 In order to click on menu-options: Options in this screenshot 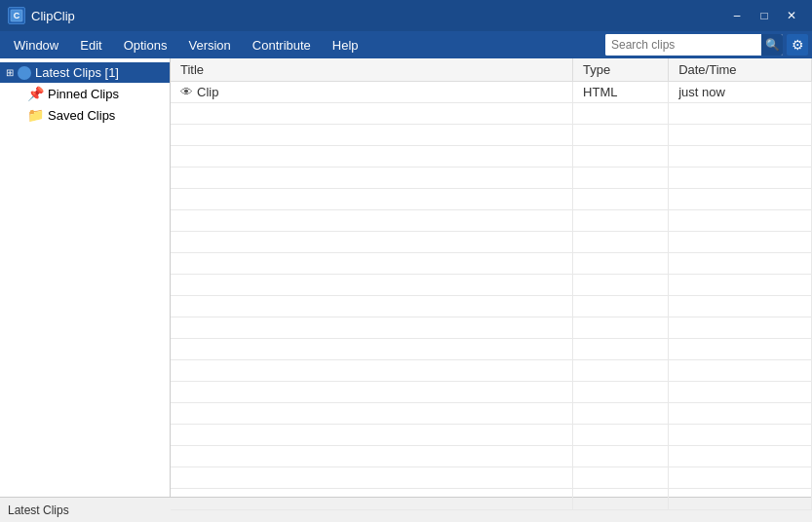, I will do `click(146, 45)`.